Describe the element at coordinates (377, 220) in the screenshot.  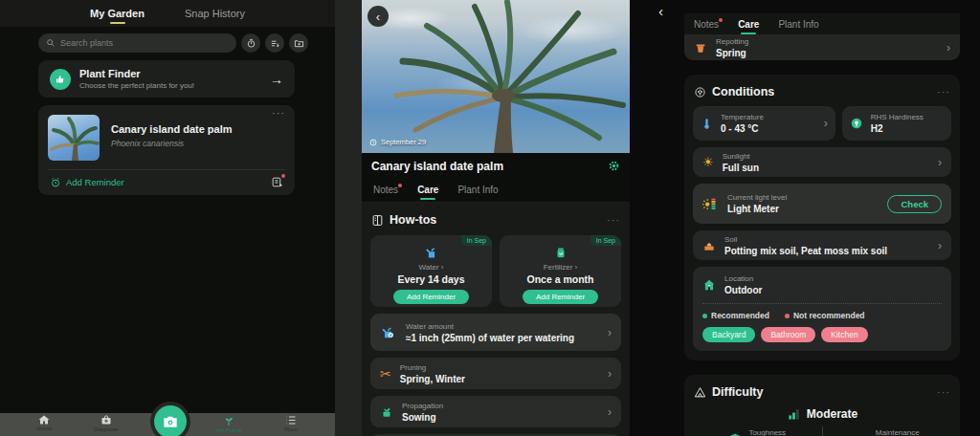
I see `howtos-icon` at that location.